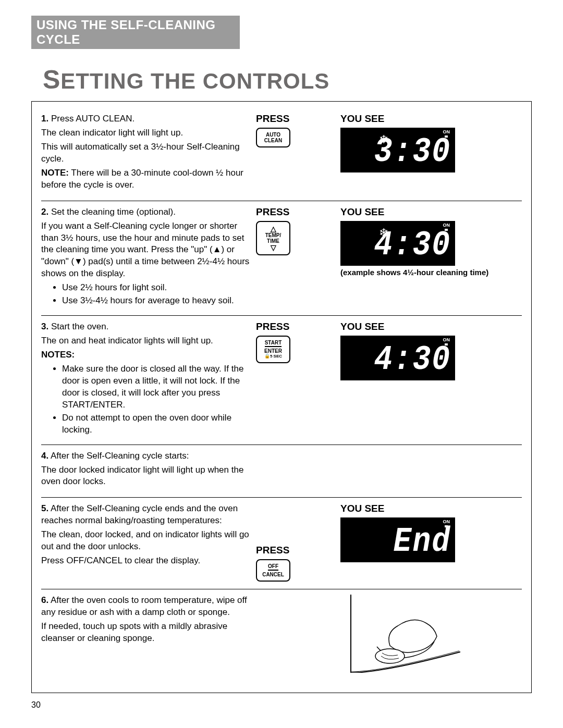  What do you see at coordinates (282, 258) in the screenshot?
I see `step-2: 2. Set the cleaning time (optional). If …` at bounding box center [282, 258].